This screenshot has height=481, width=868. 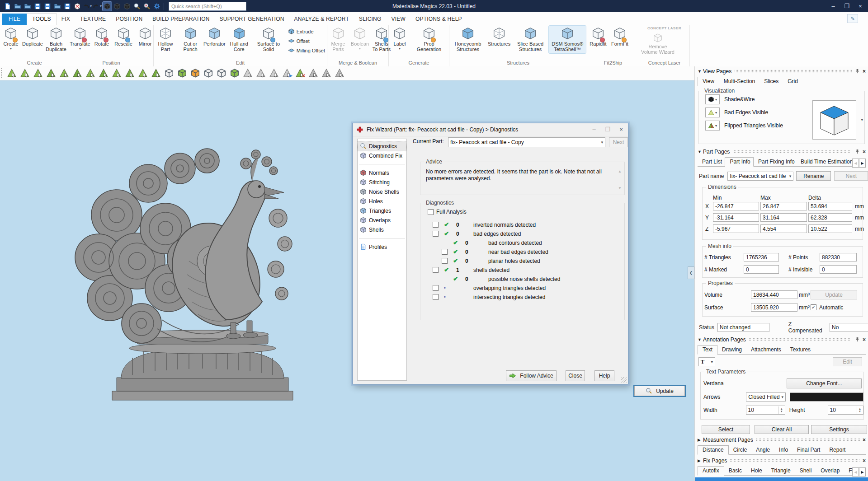 I want to click on view-pages-tab: Multi-Section, so click(x=740, y=81).